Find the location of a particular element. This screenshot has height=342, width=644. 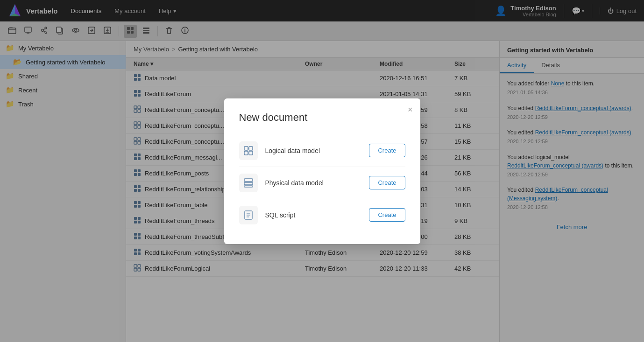

modal-option-left: Logical data model is located at coordinates (280, 151).